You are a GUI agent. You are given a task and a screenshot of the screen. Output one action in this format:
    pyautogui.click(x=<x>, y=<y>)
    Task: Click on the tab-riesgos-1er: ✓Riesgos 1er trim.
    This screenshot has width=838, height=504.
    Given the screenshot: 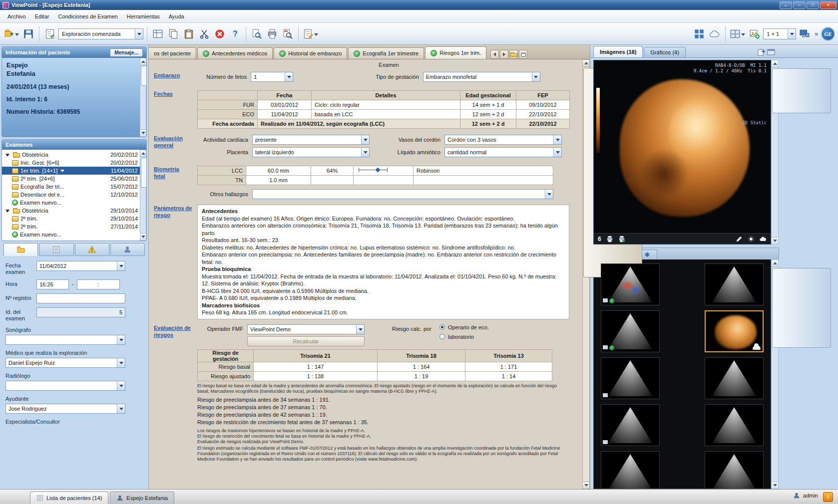 What is the action you would take?
    pyautogui.click(x=455, y=53)
    